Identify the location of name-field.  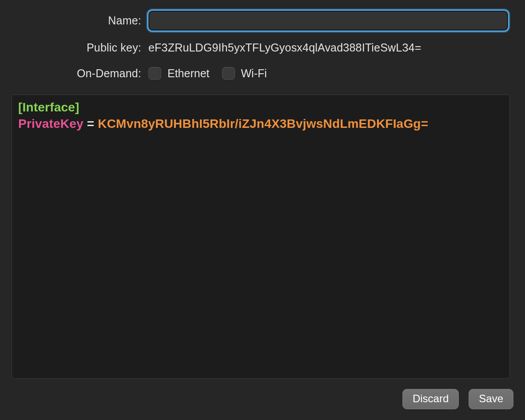
(331, 20).